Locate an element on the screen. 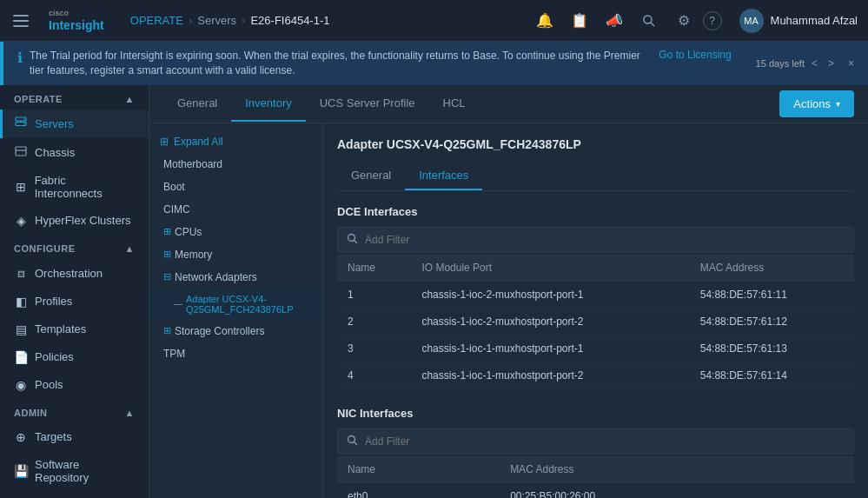  banner-prev: < is located at coordinates (815, 63).